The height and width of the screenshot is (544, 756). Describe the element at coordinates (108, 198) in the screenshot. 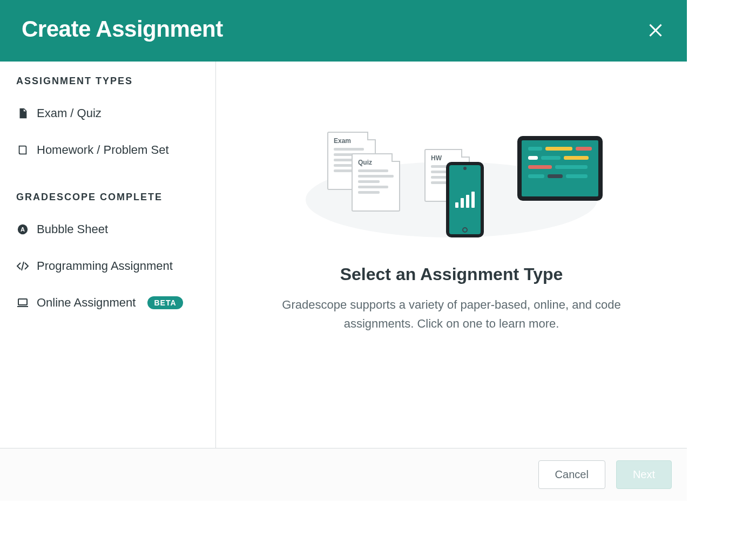

I see `sidebar-section-heading-complete: GRADESCOPE COMPLETE` at that location.